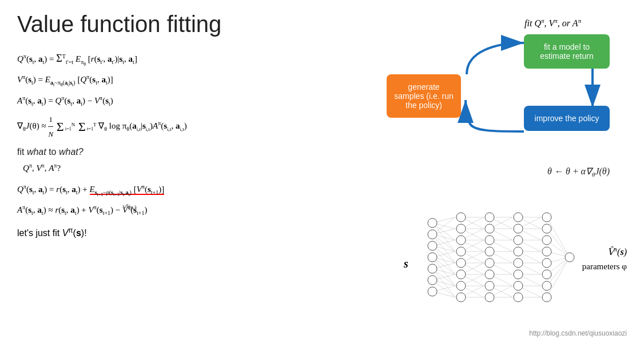 This screenshot has height=343, width=644. Describe the element at coordinates (567, 51) in the screenshot. I see `green-box: fit a model to estimate return` at that location.